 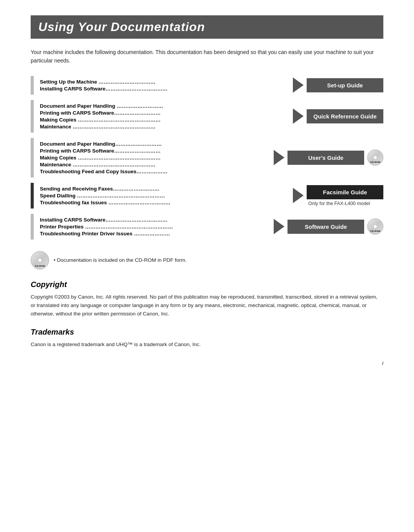 I want to click on left-bar-setup, so click(x=32, y=85).